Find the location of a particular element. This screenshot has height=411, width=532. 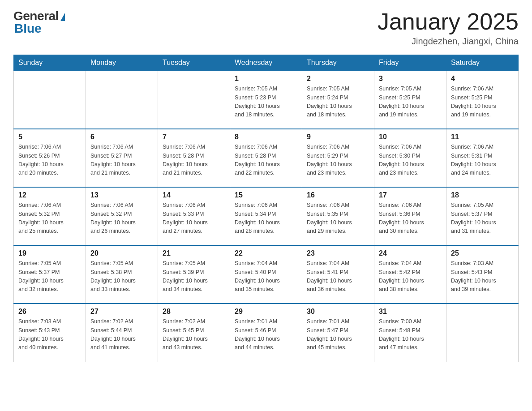

day-info: Sunrise: 7:06 AMSunset: 5:25 PMDaylight:… is located at coordinates (482, 102).